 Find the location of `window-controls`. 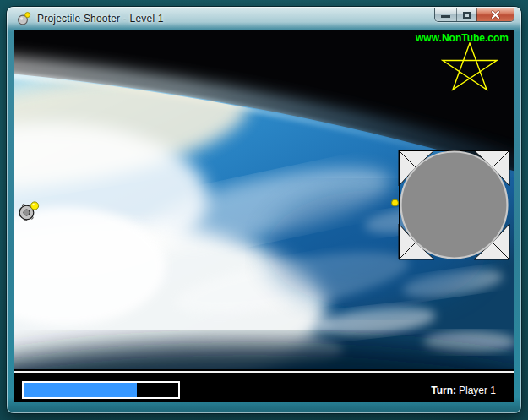

window-controls is located at coordinates (475, 15).